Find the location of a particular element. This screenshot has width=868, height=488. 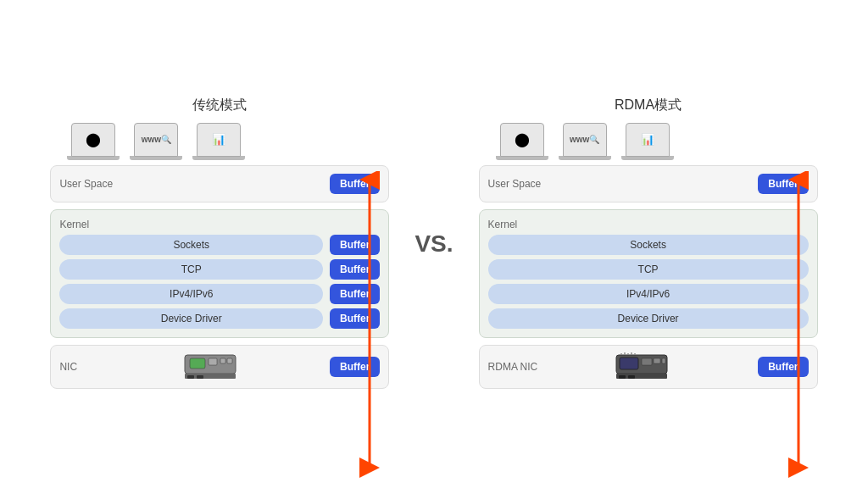

rdma-kernel-label: Kernel is located at coordinates (648, 225).